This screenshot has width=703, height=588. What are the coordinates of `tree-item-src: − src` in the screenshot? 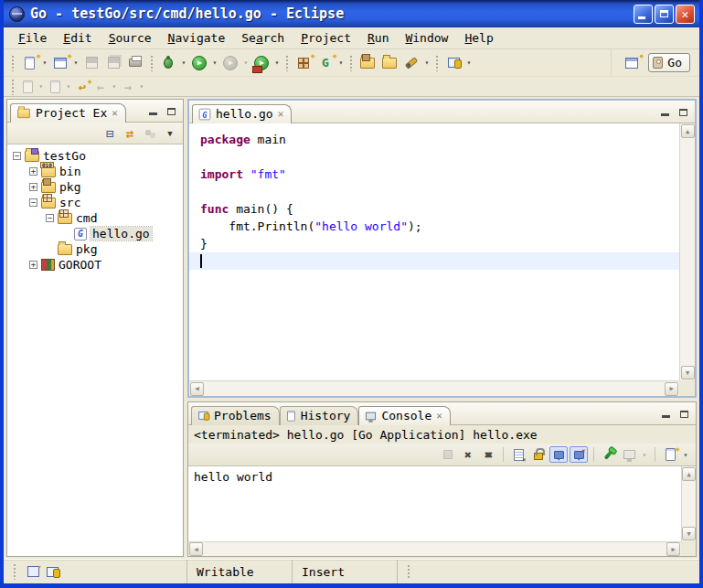 It's located at (95, 203).